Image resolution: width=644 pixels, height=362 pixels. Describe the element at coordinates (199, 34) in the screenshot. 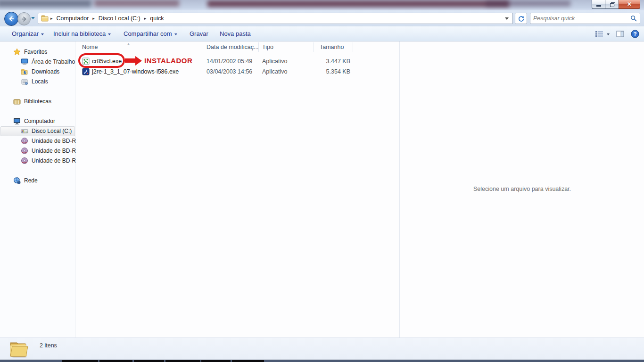

I see `toolbar-label: Gravar` at that location.